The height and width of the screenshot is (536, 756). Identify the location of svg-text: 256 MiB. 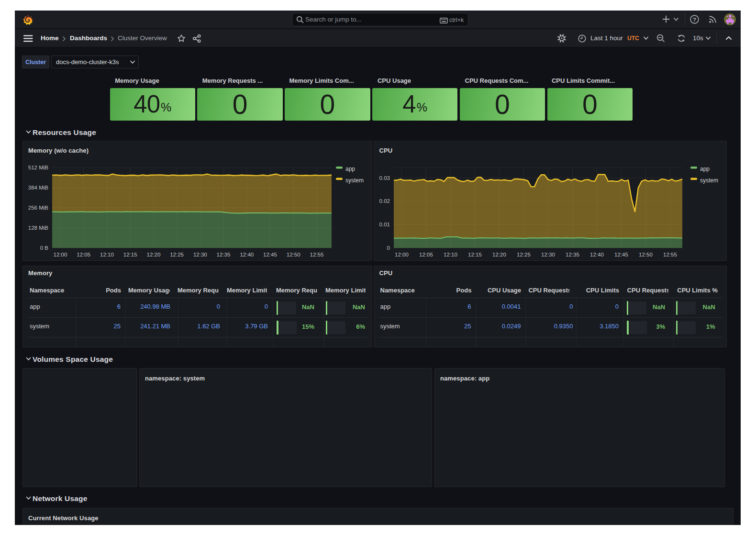
(38, 208).